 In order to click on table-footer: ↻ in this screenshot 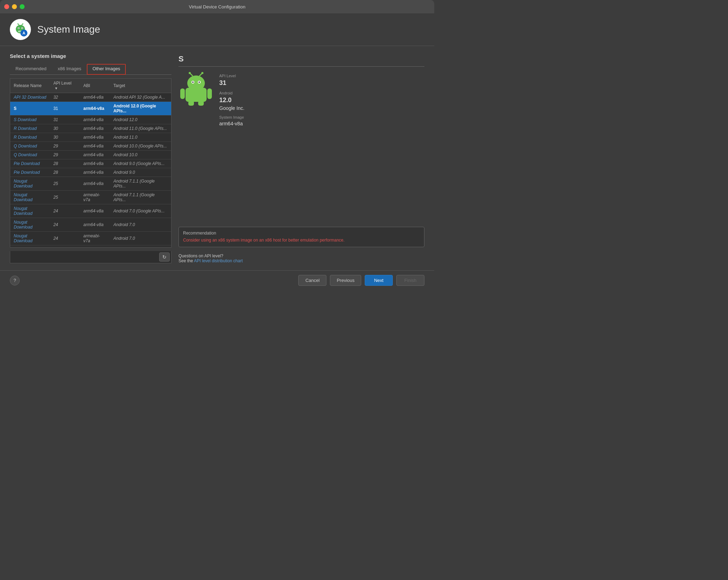, I will do `click(91, 257)`.